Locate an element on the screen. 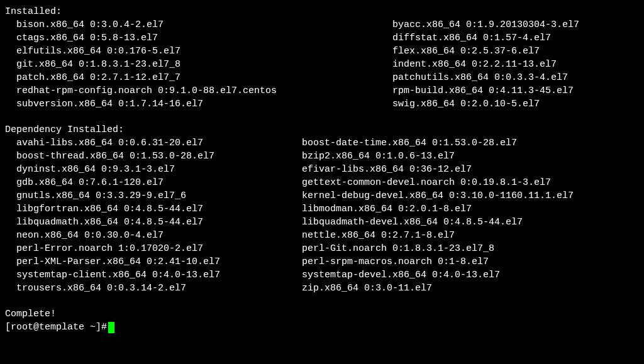 Image resolution: width=644 pixels, height=364 pixels. package-item: gdb.x86_64 0:7.6.1-120.el7 is located at coordinates (159, 182).